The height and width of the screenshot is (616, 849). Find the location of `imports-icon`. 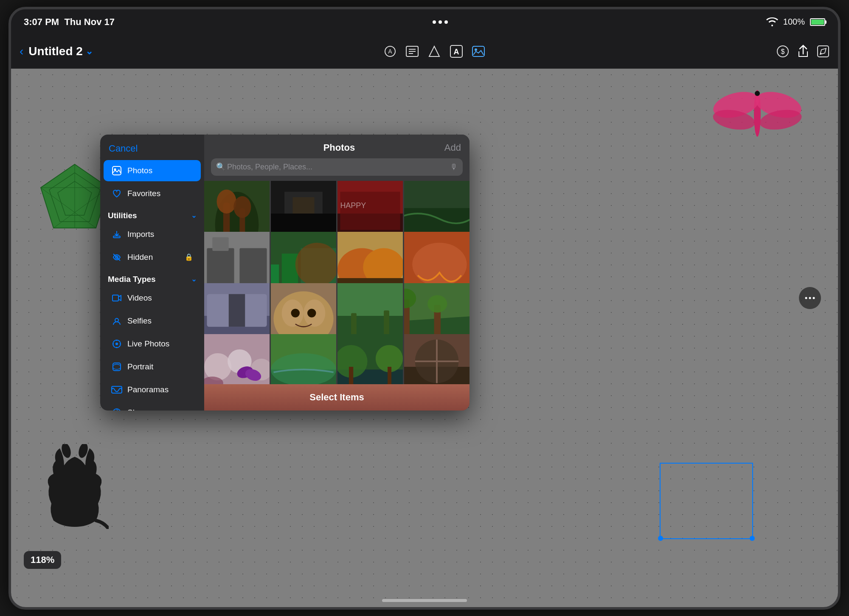

imports-icon is located at coordinates (117, 234).